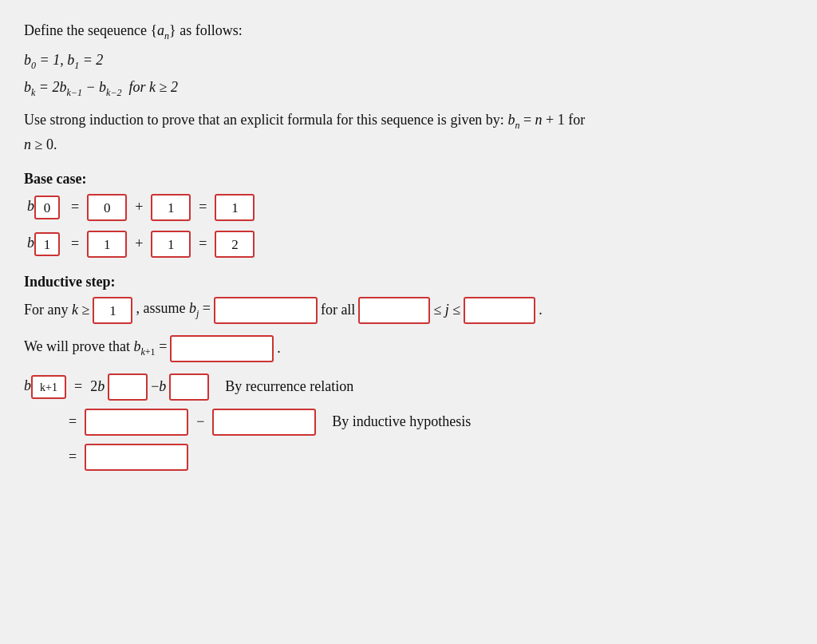 The width and height of the screenshot is (817, 644). I want to click on for-all-text: for all, so click(338, 310).